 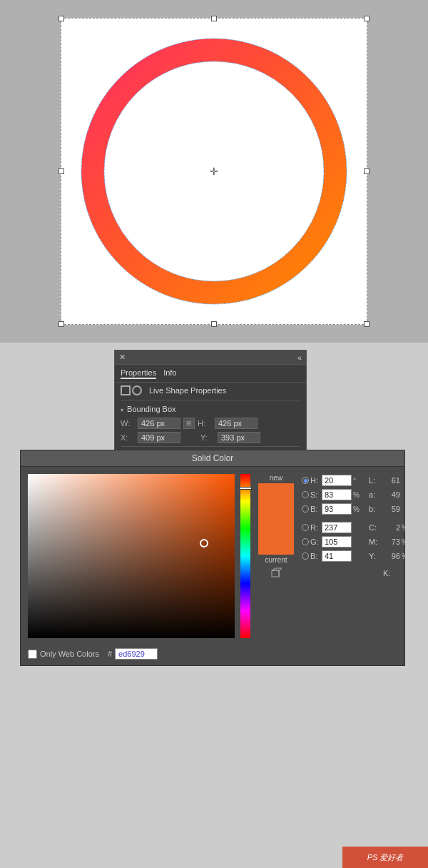 What do you see at coordinates (214, 324) in the screenshot?
I see `handle-bottom-mid` at bounding box center [214, 324].